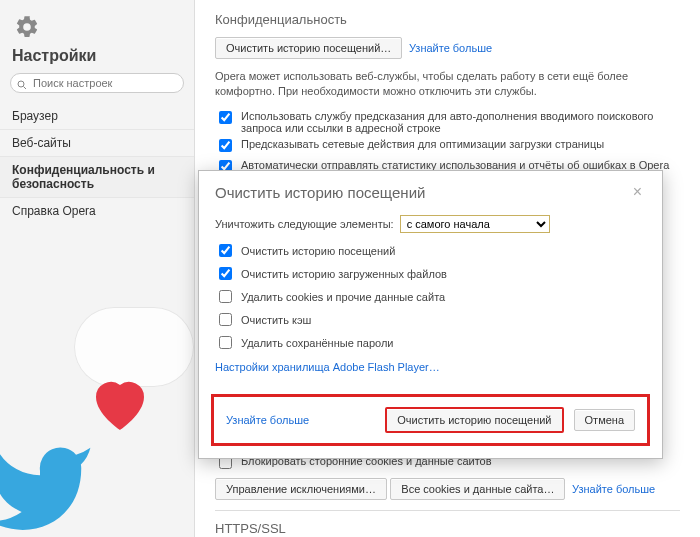 This screenshot has height=537, width=700. What do you see at coordinates (422, 144) in the screenshot?
I see `check-label: Предсказывать сетевые действия для оптим…` at bounding box center [422, 144].